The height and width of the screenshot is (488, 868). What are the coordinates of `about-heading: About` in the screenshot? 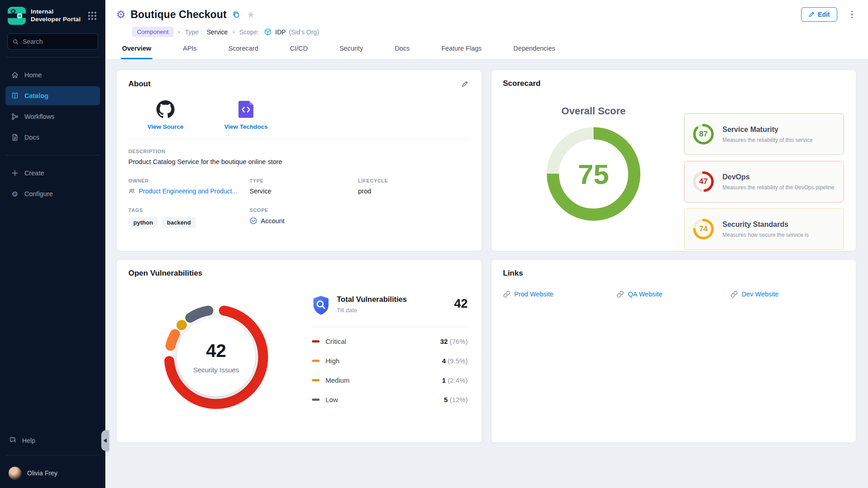 It's located at (139, 84).